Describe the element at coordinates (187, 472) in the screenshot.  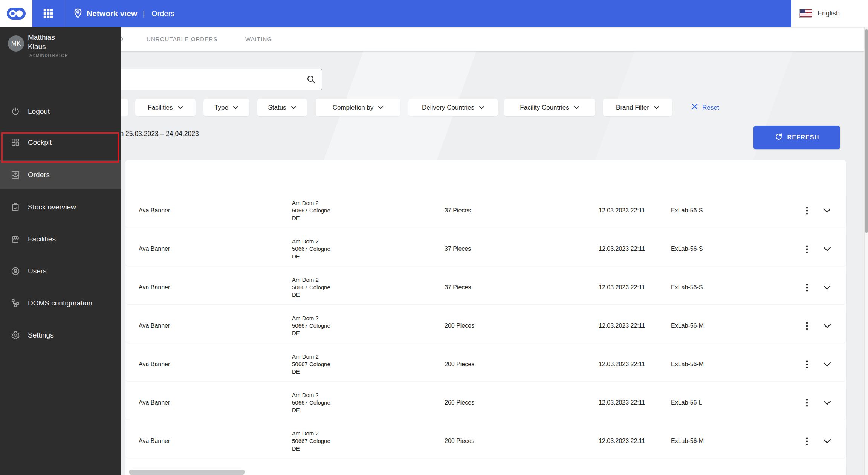
I see `horizontal-scrollbar-thumb` at that location.